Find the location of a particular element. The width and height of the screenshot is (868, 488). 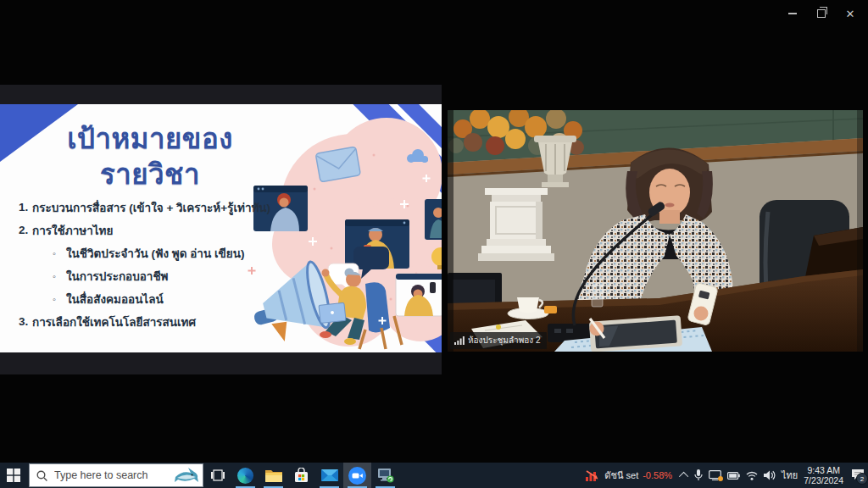

system-tray: ดัชนี set -0.58% is located at coordinates (725, 475).